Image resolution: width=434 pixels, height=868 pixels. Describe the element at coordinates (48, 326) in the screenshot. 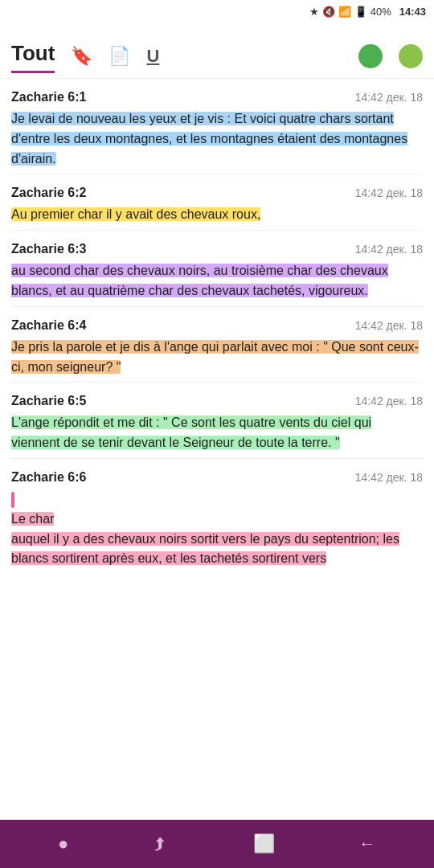

I see `verse-ref: Zacharie 6:4` at that location.